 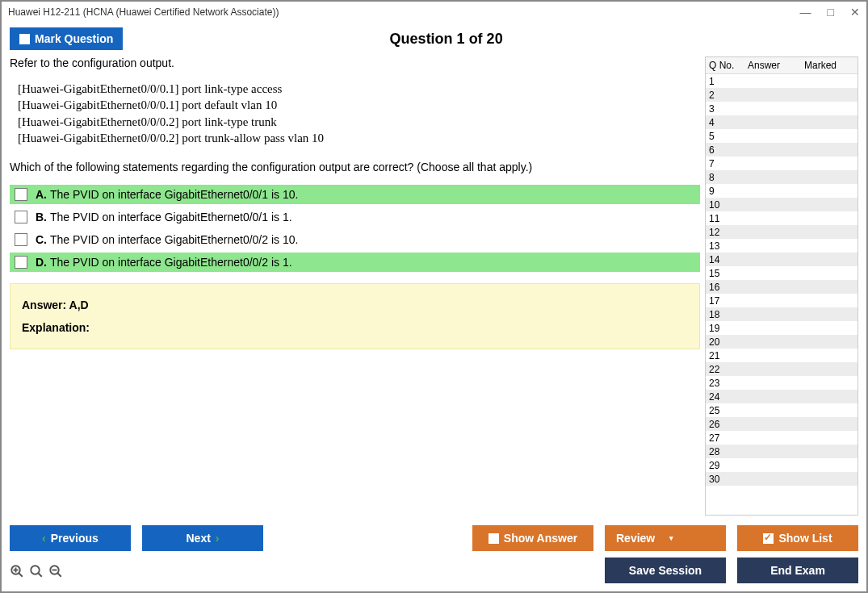 I want to click on question-list-row: 18, so click(x=782, y=315).